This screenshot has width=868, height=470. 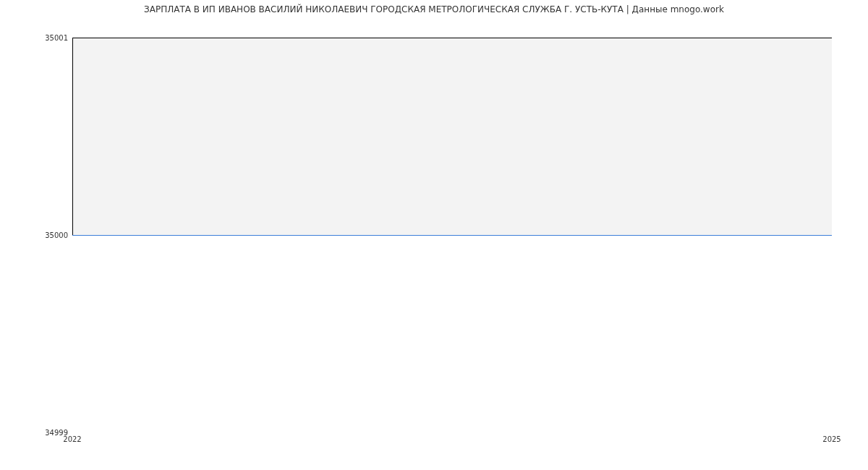 What do you see at coordinates (452, 236) in the screenshot?
I see `data-line` at bounding box center [452, 236].